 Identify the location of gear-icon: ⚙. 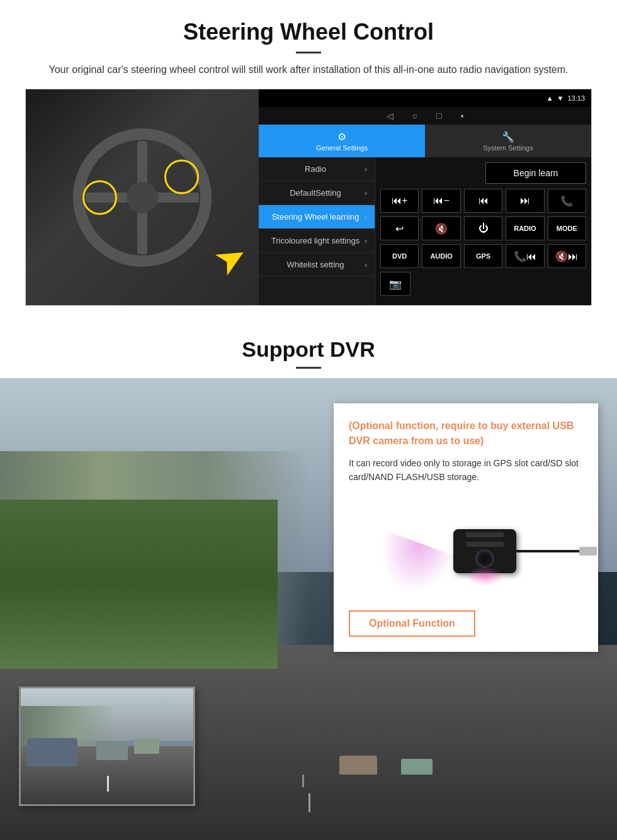
(342, 137).